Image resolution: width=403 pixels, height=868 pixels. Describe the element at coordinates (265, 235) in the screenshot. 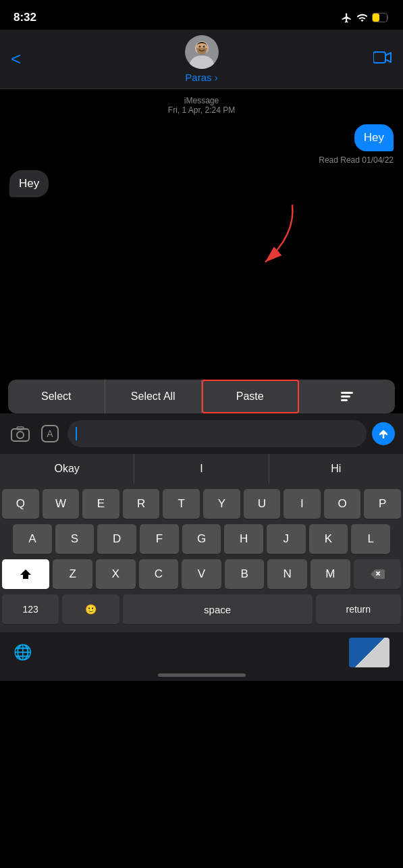

I see `red-arrow` at that location.